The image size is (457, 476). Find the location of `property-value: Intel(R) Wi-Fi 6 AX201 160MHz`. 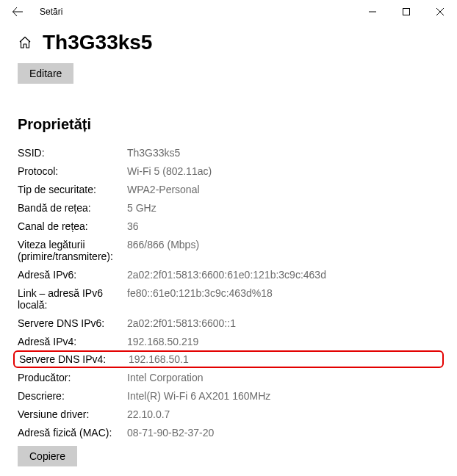

property-value: Intel(R) Wi-Fi 6 AX201 160MHz is located at coordinates (198, 396).